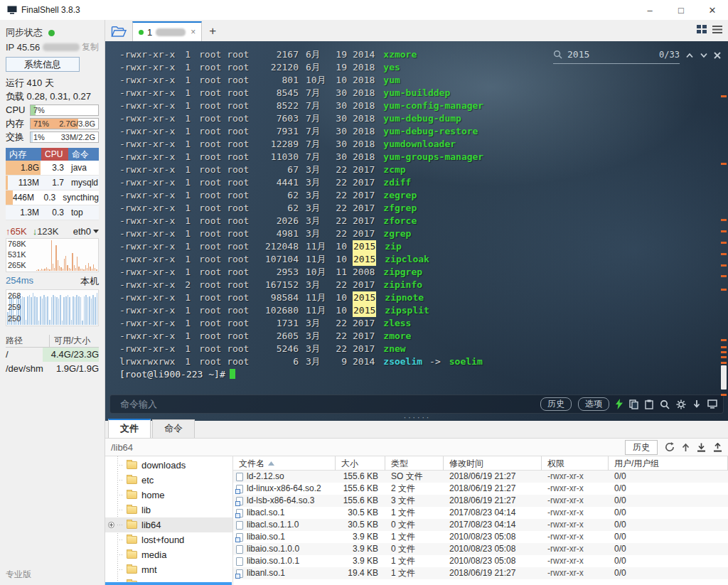 Image resolution: width=728 pixels, height=585 pixels. I want to click on terminal-line: -rwxr-xr-x1root root85227月302018yum-conf…, so click(424, 106).